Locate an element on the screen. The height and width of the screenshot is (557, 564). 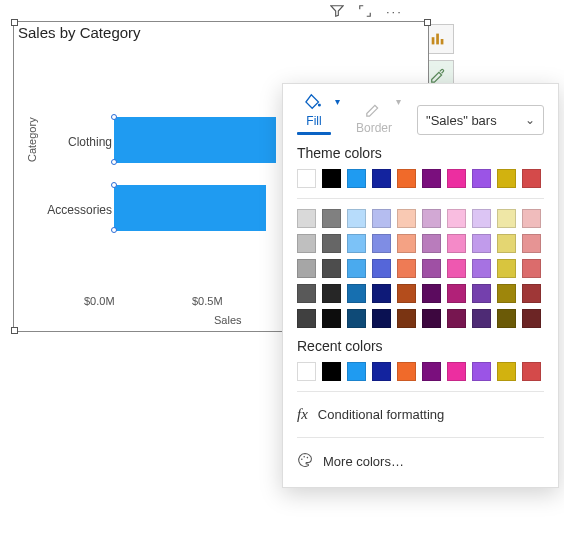
more-colors: More colors… is located at coordinates (420, 462).